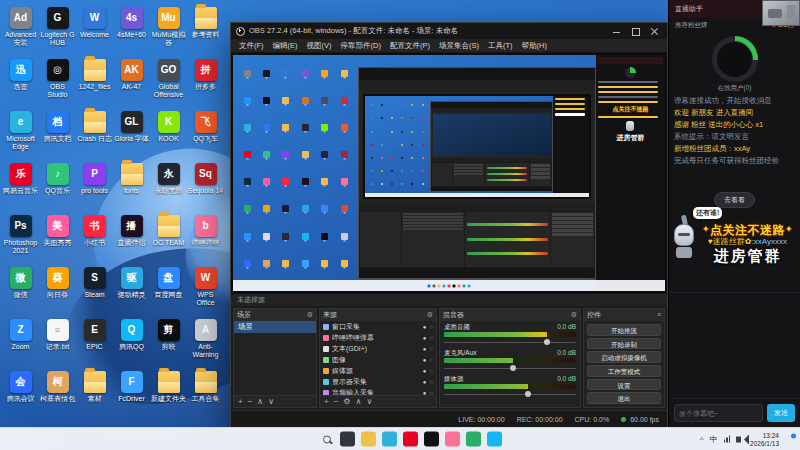 This screenshot has width=800, height=450. What do you see at coordinates (168, 342) in the screenshot?
I see `desktop-icon: 剪剪映` at bounding box center [168, 342].